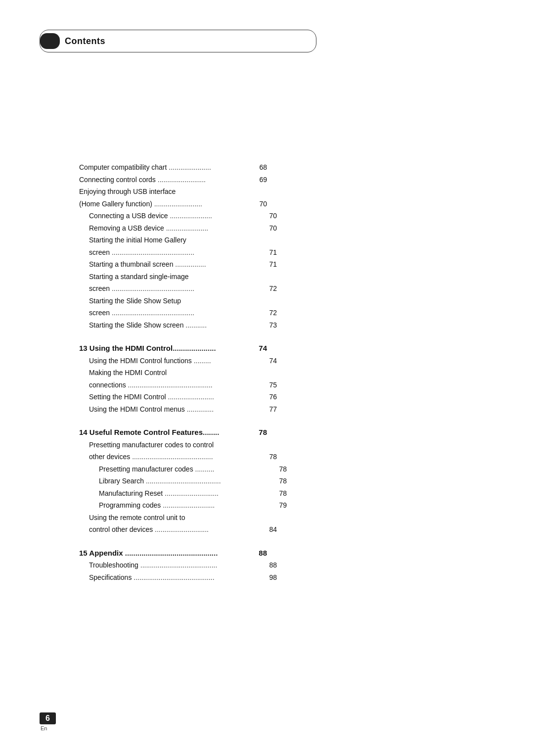 Image resolution: width=534 pixels, height=756 pixels. I want to click on chapter-heading-15: 15 Appendix ............................…, so click(173, 553).